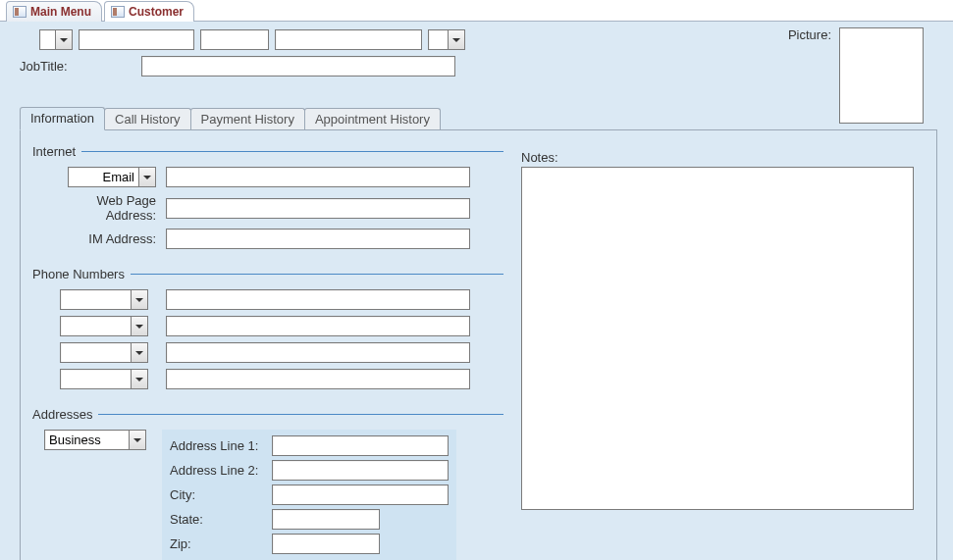 The height and width of the screenshot is (560, 953). I want to click on web-label: Web Page Address:, so click(102, 208).